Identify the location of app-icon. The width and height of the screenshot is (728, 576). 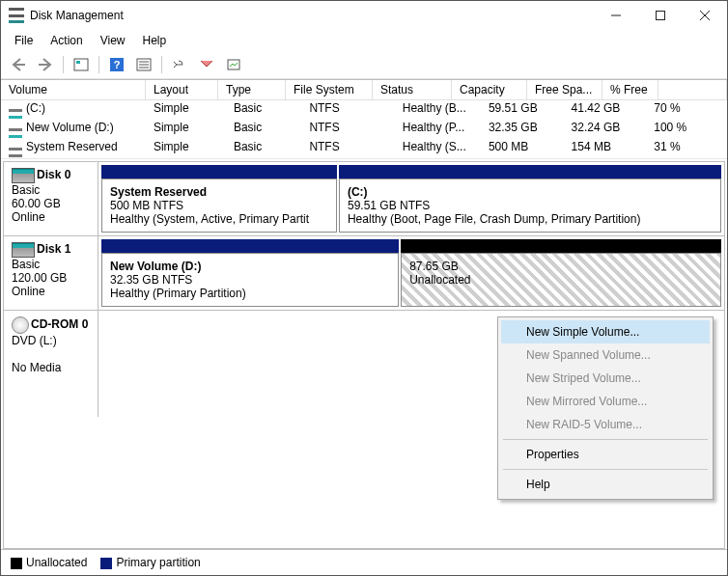
(16, 15).